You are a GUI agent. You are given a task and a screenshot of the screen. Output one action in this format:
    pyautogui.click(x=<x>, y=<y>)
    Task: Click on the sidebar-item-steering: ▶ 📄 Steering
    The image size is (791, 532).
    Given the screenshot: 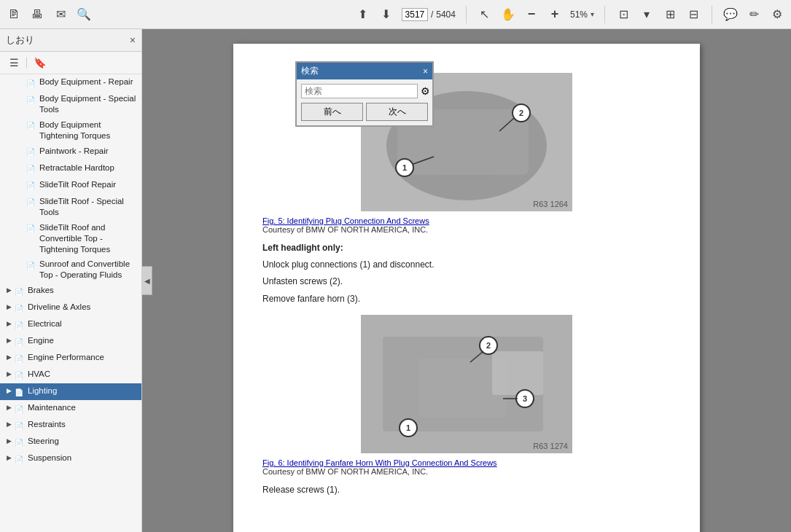 What is the action you would take?
    pyautogui.click(x=71, y=442)
    